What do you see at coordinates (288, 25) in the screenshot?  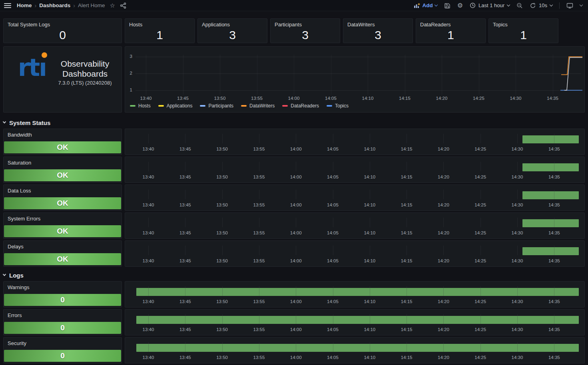 I see `panel-title: Participants` at bounding box center [288, 25].